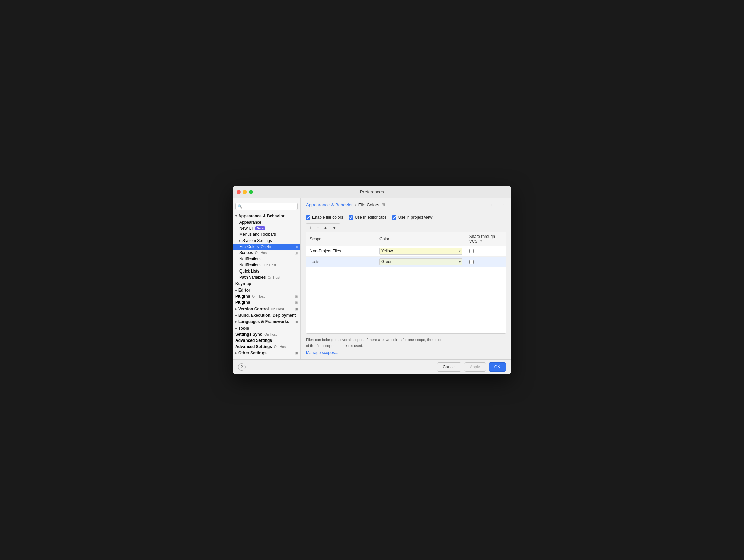 The height and width of the screenshot is (560, 744). What do you see at coordinates (502, 205) in the screenshot?
I see `forward-arrow: →` at bounding box center [502, 205].